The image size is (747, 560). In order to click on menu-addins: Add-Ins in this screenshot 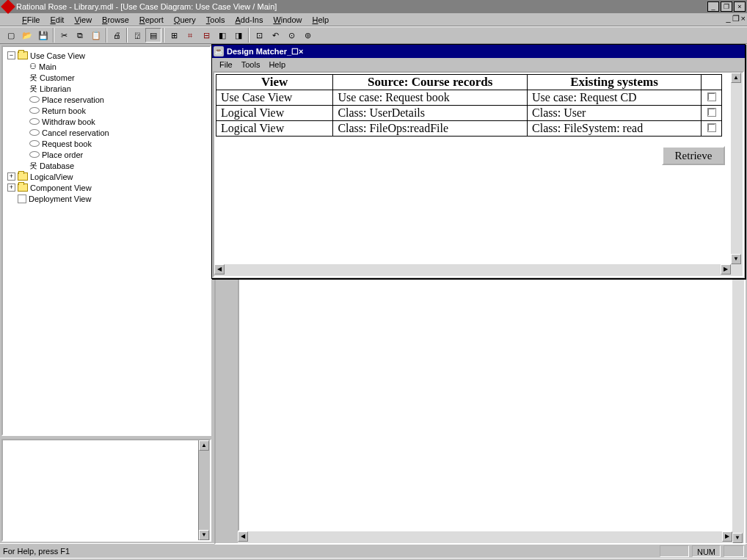, I will do `click(249, 20)`.